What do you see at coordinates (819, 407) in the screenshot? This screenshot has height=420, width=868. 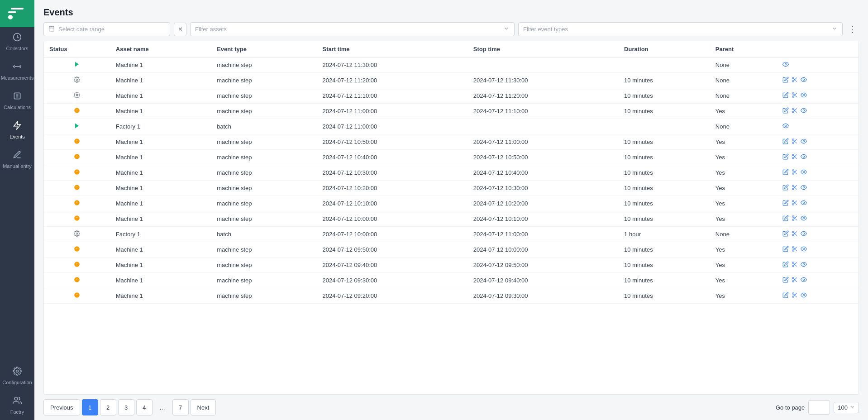 I see `go-to-page-input` at bounding box center [819, 407].